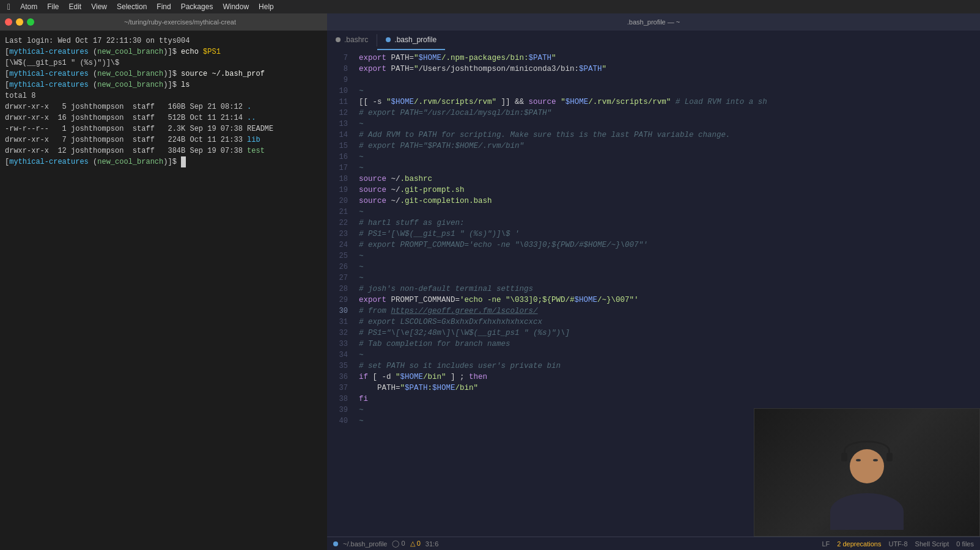 This screenshot has height=550, width=980. What do you see at coordinates (164, 107) in the screenshot?
I see `terminal-line: drwxr-xr-x 5 joshthompson staff 160B Sep…` at bounding box center [164, 107].